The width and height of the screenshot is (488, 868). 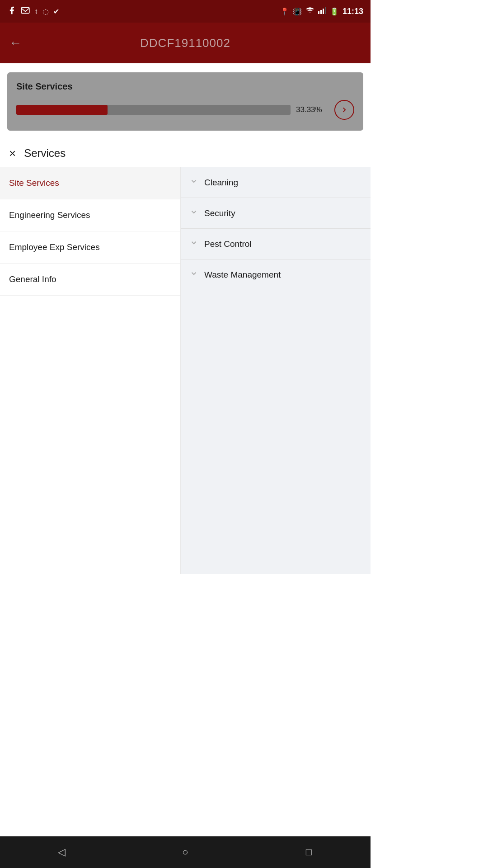 I want to click on status-time: 11:13, so click(x=353, y=12).